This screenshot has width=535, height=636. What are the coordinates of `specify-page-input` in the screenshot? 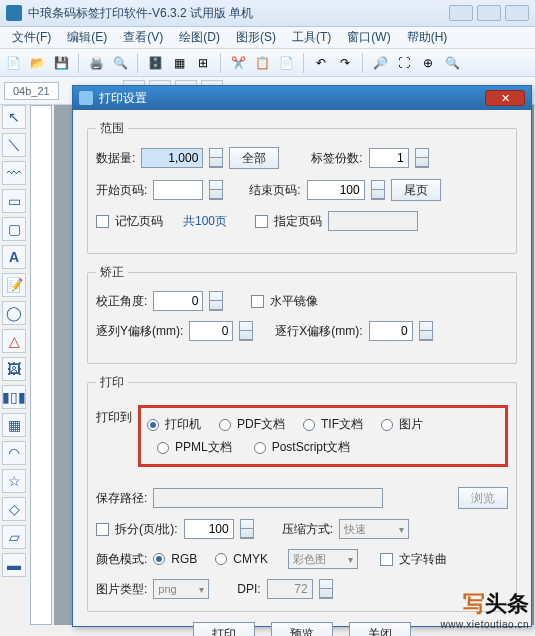 It's located at (373, 221).